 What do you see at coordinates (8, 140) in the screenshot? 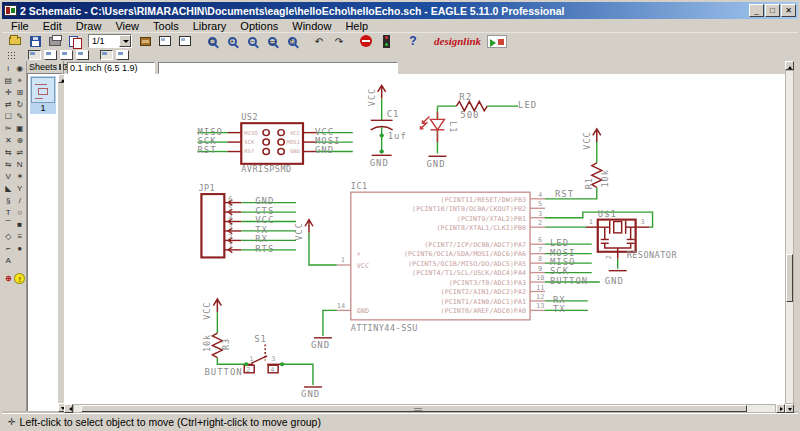
I see `tool-delete-button: ✕` at bounding box center [8, 140].